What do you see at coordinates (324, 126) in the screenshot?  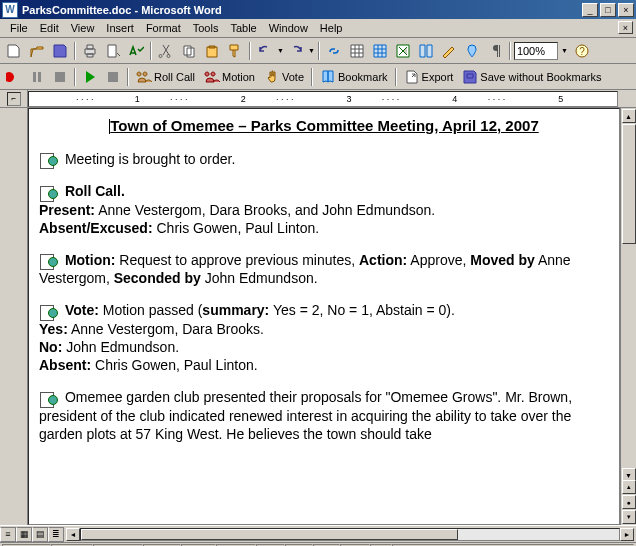 I see `doc-heading: Town of Omemee – Parks Committee Meeting…` at bounding box center [324, 126].